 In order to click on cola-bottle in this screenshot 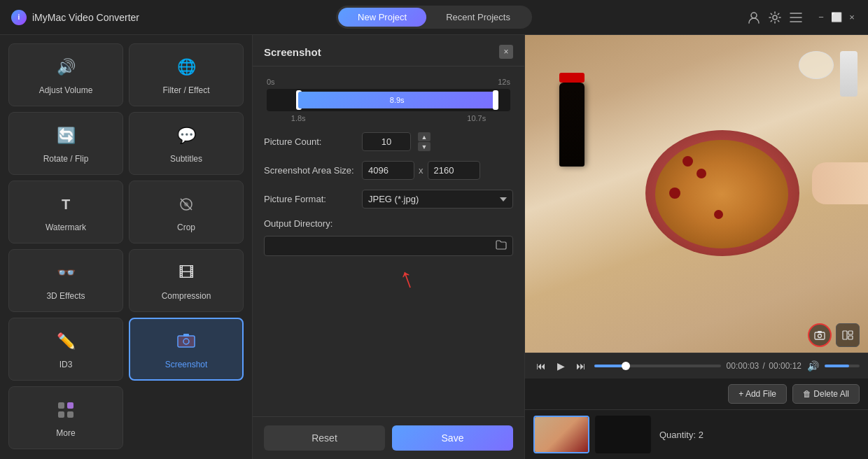, I will do `click(572, 125)`.